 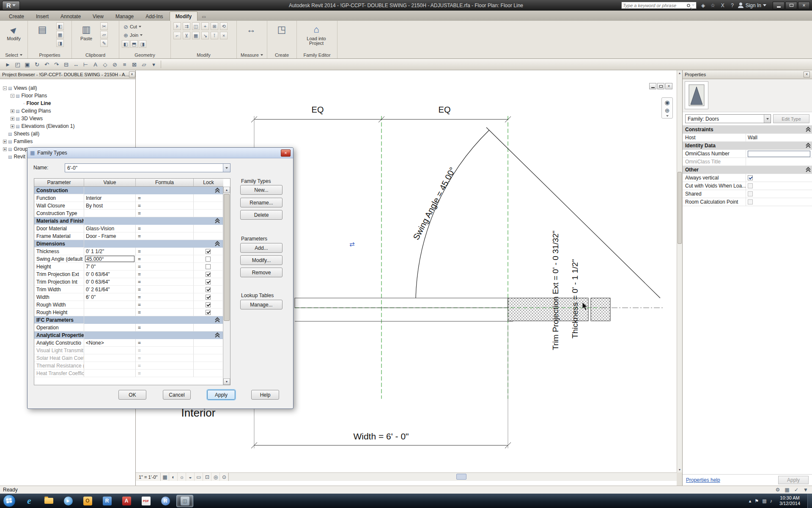 I want to click on tree-item: ▫ Floor Line, so click(x=68, y=103).